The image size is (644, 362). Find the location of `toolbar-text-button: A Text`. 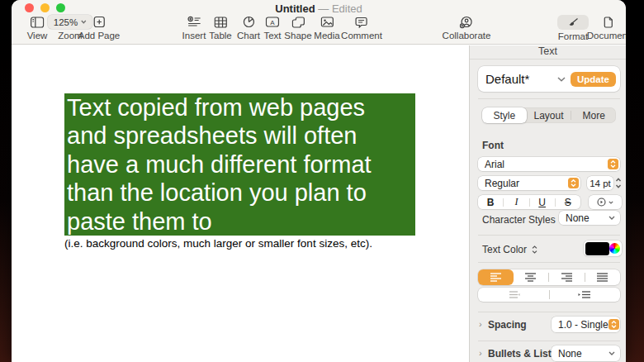

toolbar-text-button: A Text is located at coordinates (272, 28).